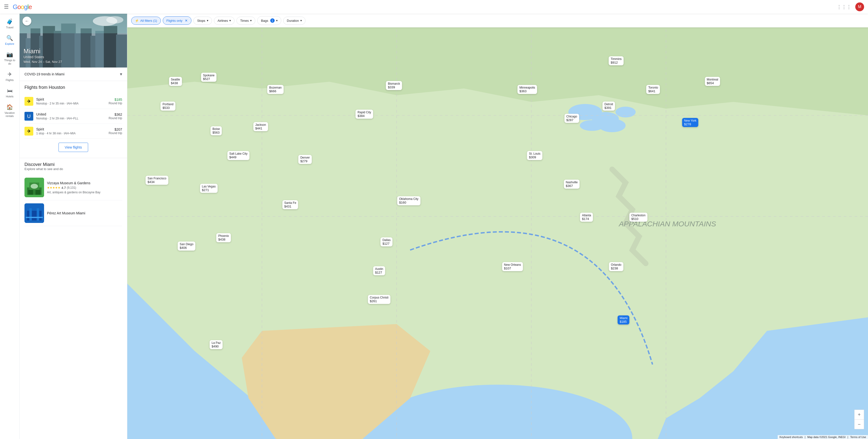  What do you see at coordinates (73, 147) in the screenshot?
I see `view-flights-button: View flights` at bounding box center [73, 147].